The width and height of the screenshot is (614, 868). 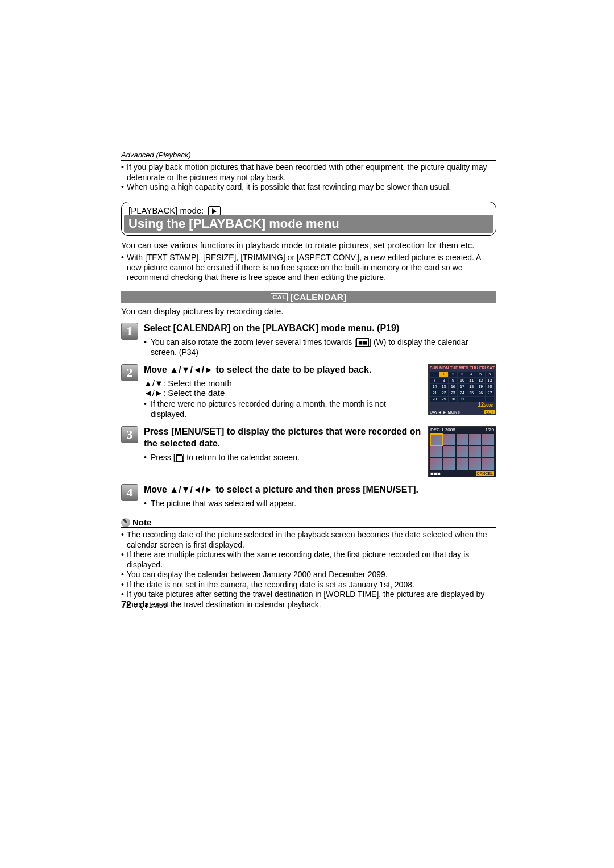 I want to click on step-1: 1 Select [CALENDAR] on the [PLAYBACK] mo…, so click(x=309, y=340).